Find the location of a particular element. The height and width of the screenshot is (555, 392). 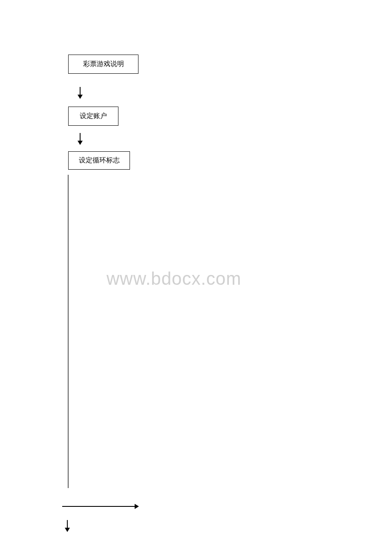

watermark-text: www.bdocx.com is located at coordinates (174, 279).